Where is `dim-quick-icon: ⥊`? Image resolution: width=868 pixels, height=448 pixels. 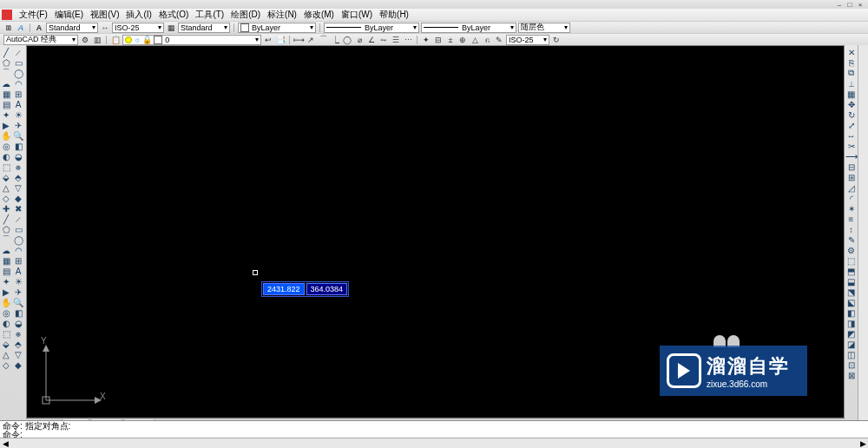
dim-quick-icon: ⥊ is located at coordinates (384, 40).